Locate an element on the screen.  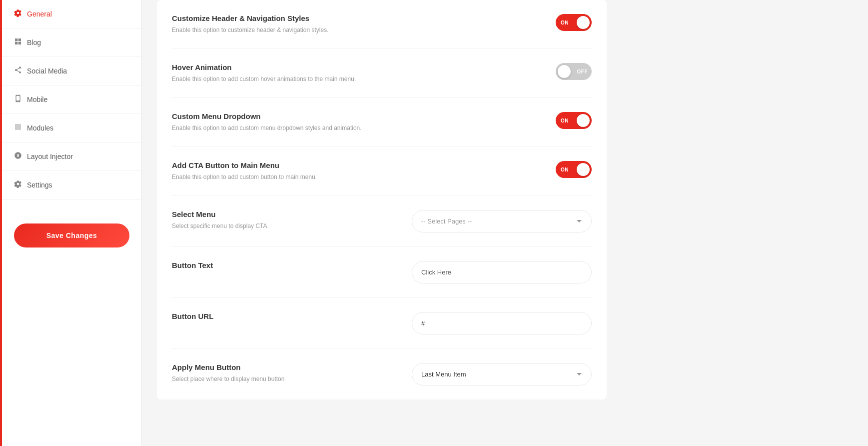
toggle-on-label-add-cta-button: ON is located at coordinates (565, 170).